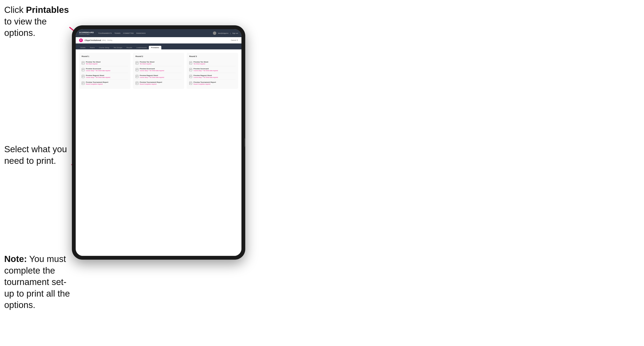 The width and height of the screenshot is (644, 346). Describe the element at coordinates (40, 282) in the screenshot. I see `annotation-bottom: Note: You must complete the tournament s…` at that location.